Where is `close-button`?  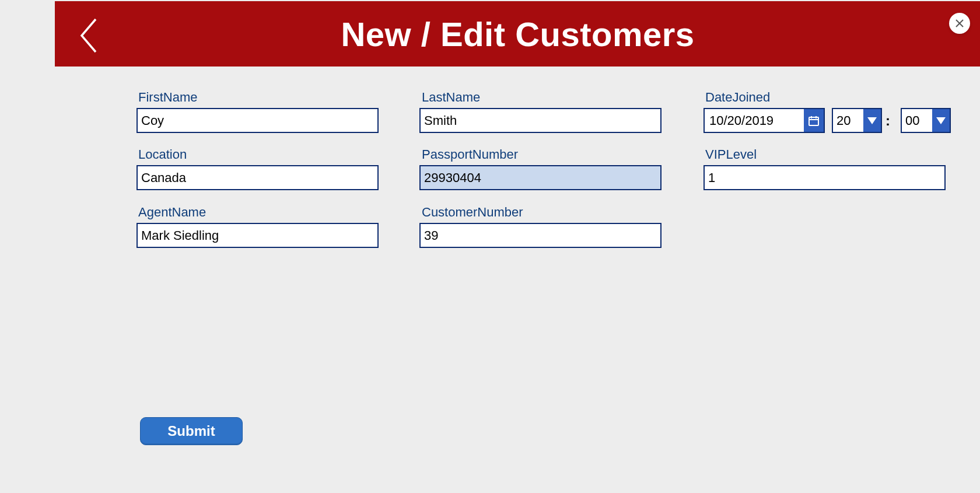
close-button is located at coordinates (960, 23).